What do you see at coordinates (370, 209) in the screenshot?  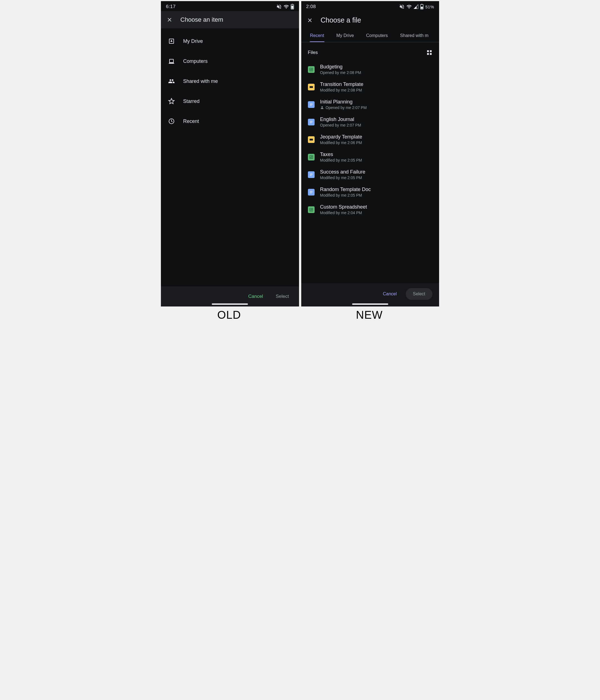 I see `file-row: Custom SpreadsheetModified by me 2:04 PM` at bounding box center [370, 209].